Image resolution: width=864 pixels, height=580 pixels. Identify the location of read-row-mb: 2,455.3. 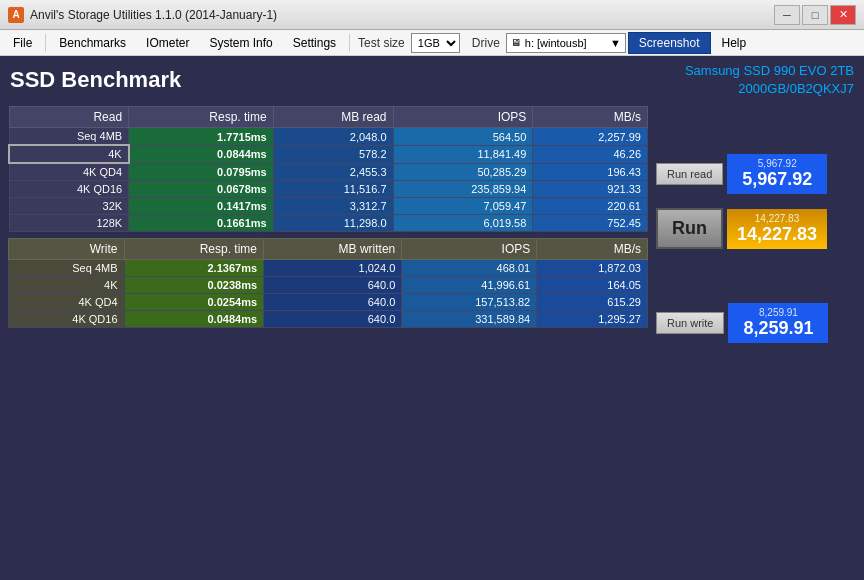
(333, 172).